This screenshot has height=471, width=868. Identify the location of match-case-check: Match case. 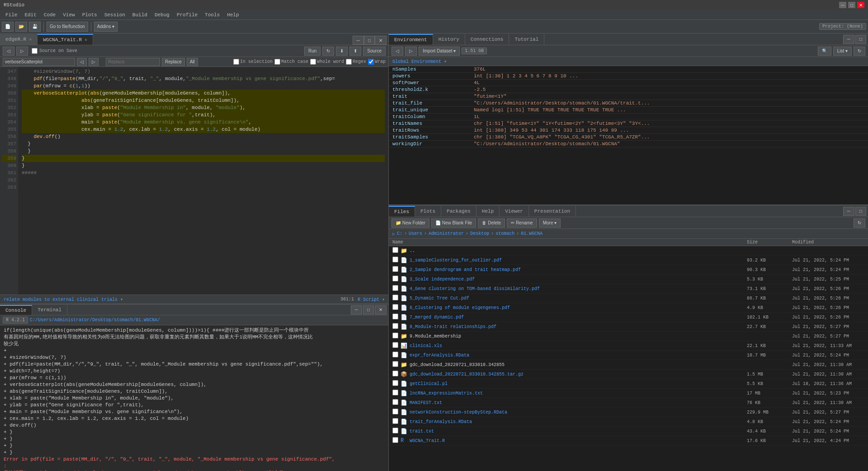
(291, 62).